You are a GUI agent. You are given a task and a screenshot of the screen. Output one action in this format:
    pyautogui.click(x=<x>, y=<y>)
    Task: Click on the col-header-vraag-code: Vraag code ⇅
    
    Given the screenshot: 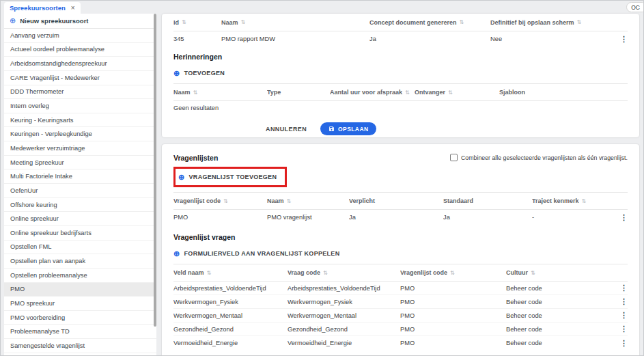 What is the action you would take?
    pyautogui.click(x=344, y=273)
    